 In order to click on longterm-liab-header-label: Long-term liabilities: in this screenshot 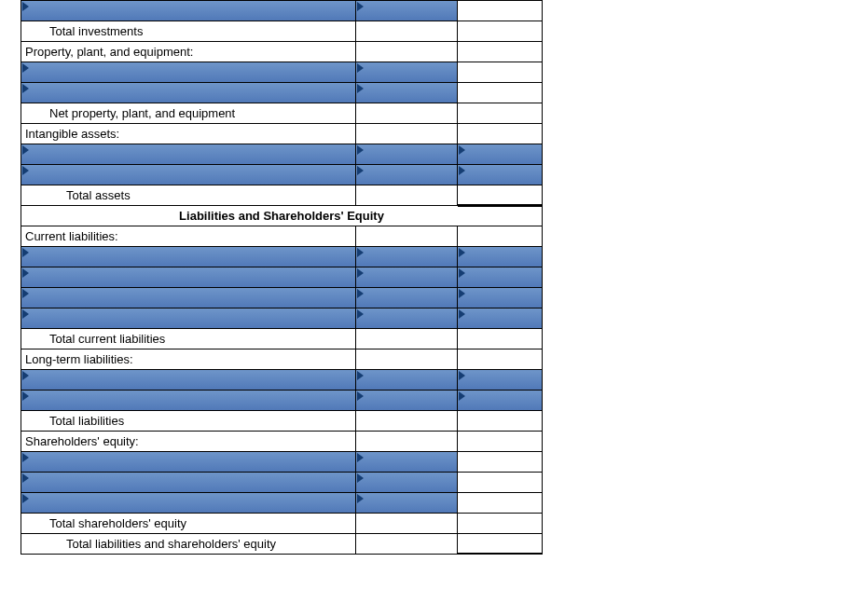, I will do `click(188, 360)`.